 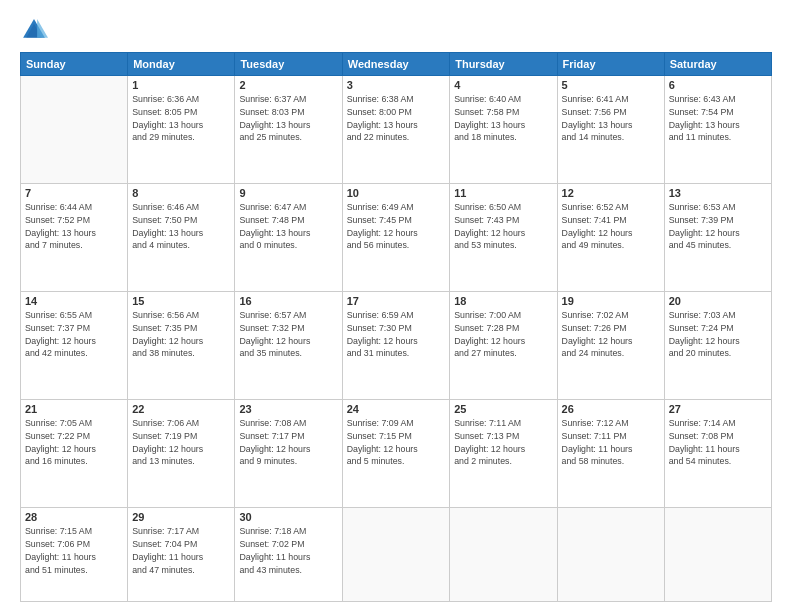 I want to click on day-info: Sunrise: 7:03 AM Sunset: 7:24 PM Dayligh…, so click(x=718, y=334).